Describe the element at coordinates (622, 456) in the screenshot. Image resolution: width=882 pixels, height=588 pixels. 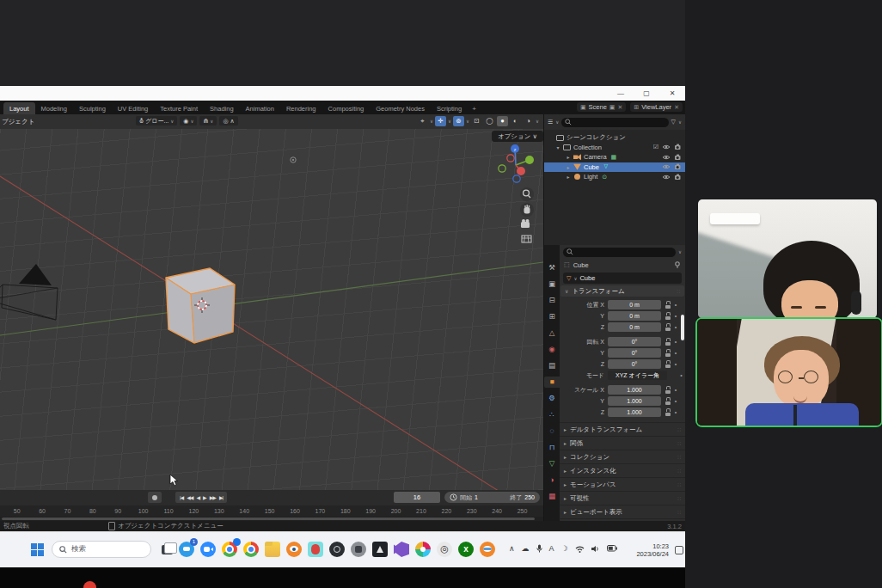
I see `collapsed-panel: ▸ コレクション ∷` at that location.